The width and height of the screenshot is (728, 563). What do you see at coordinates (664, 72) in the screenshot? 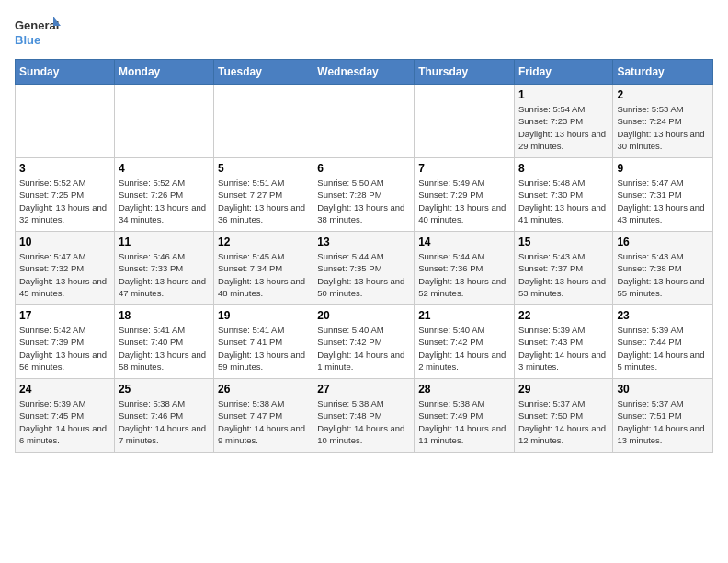
I see `weekday-header-saturday: Saturday` at bounding box center [664, 72].